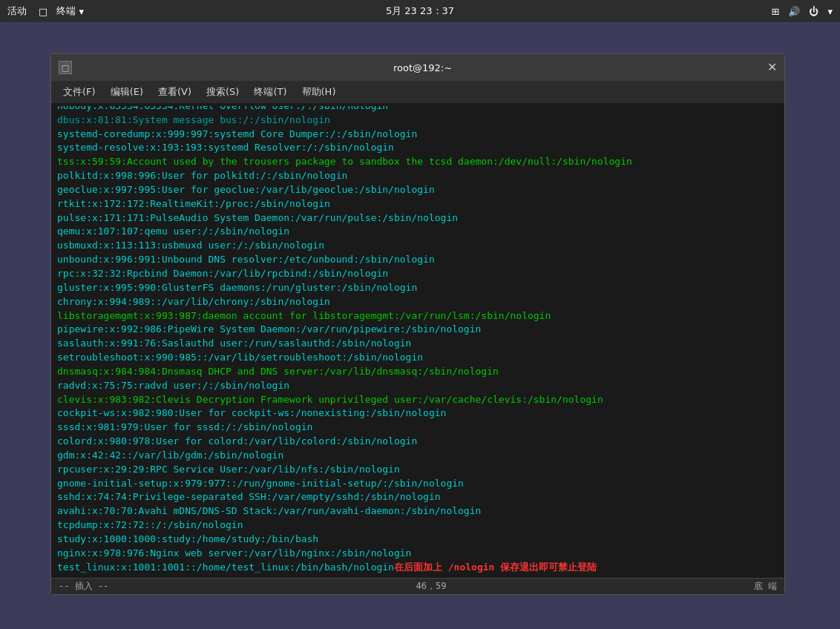 This screenshot has height=629, width=840. What do you see at coordinates (82, 12) in the screenshot?
I see `dropdown-arrow: ▾` at bounding box center [82, 12].